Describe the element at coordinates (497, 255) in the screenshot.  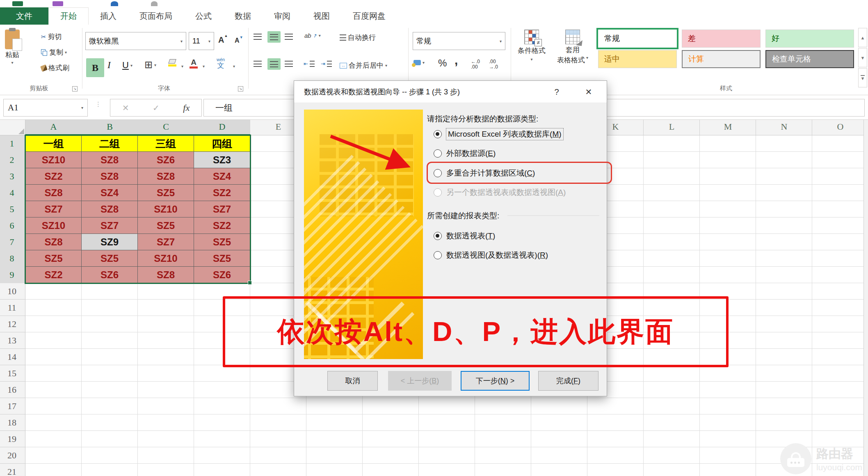
I see `radio-label: 数据透视图(及数据透视表)(R)` at that location.